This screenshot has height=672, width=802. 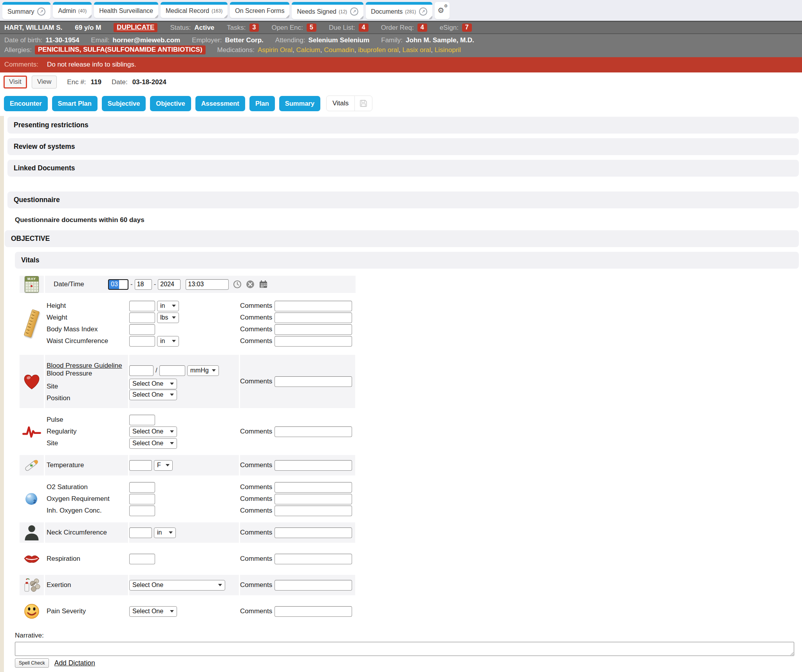 I want to click on tab-documents: Documents (281), so click(x=399, y=11).